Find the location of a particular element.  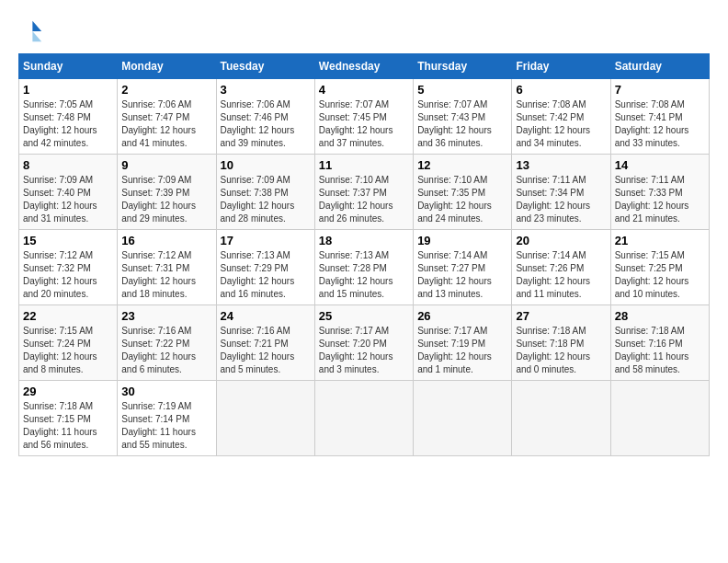

day-info: Sunrise: 7:13 AM Sunset: 7:28 PM Dayligh… is located at coordinates (364, 275).